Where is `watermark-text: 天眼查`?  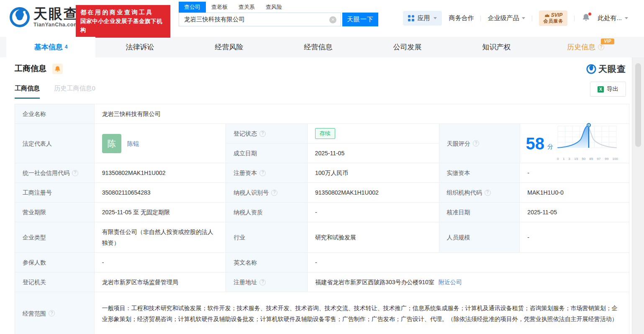 watermark-text: 天眼查 is located at coordinates (612, 69).